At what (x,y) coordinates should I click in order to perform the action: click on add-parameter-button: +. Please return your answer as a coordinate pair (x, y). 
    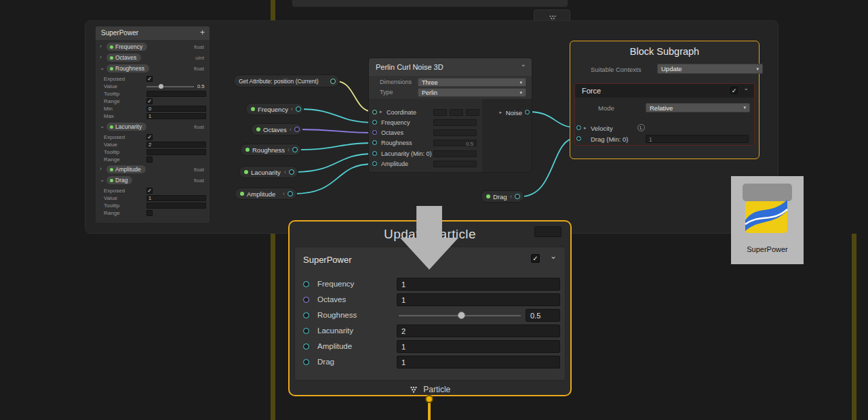
    Looking at the image, I should click on (202, 33).